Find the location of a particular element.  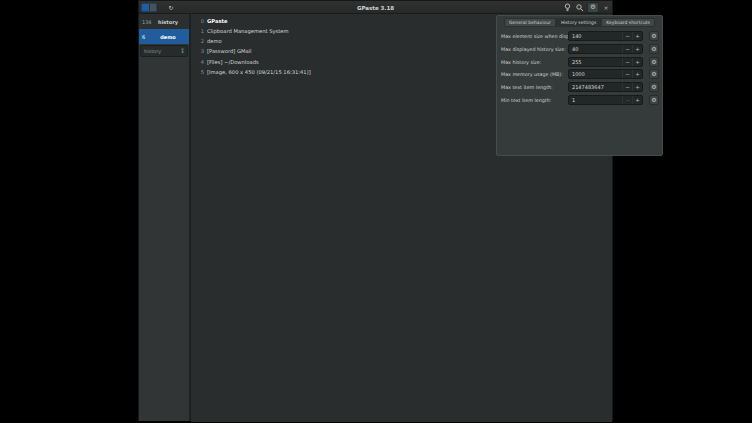

tab-general-behaviour: General behaviour is located at coordinates (530, 22).